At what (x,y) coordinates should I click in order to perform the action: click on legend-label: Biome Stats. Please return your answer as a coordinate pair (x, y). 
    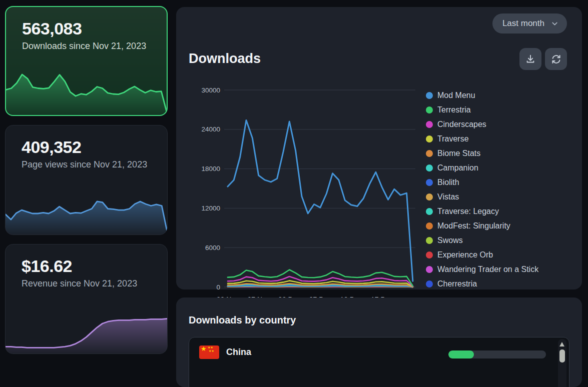
    Looking at the image, I should click on (459, 154).